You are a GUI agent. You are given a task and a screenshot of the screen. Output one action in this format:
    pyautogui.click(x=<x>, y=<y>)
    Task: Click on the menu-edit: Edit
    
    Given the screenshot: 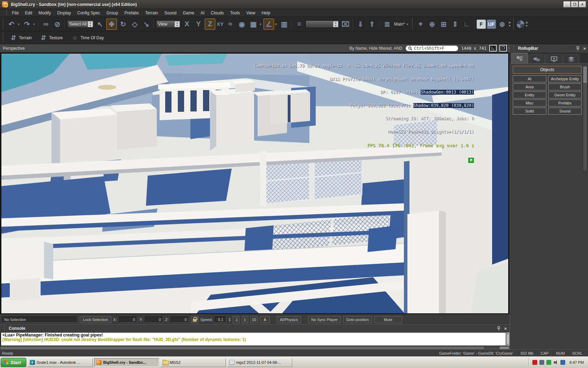 What is the action you would take?
    pyautogui.click(x=29, y=13)
    